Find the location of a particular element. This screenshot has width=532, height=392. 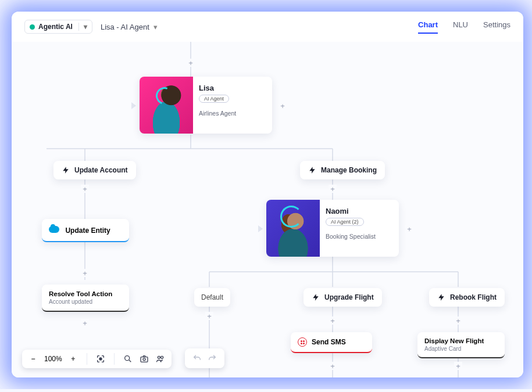

node-default: Default is located at coordinates (212, 297).